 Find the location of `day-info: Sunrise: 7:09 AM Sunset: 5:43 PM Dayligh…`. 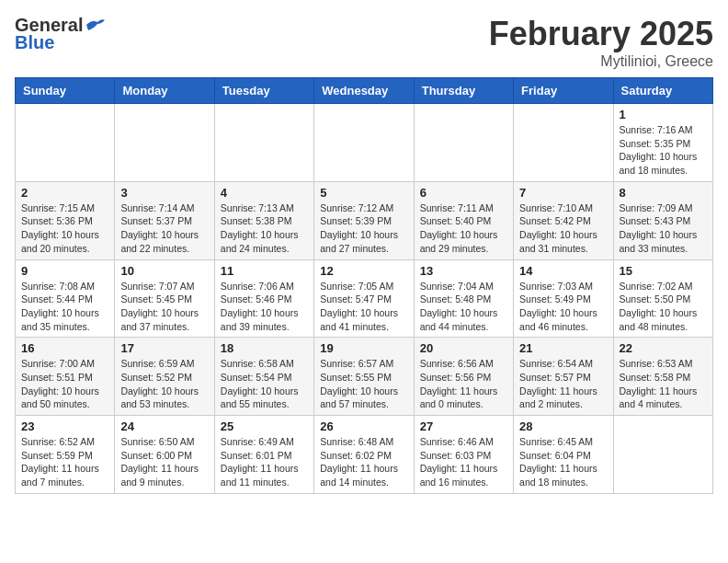

day-info: Sunrise: 7:09 AM Sunset: 5:43 PM Dayligh… is located at coordinates (664, 228).